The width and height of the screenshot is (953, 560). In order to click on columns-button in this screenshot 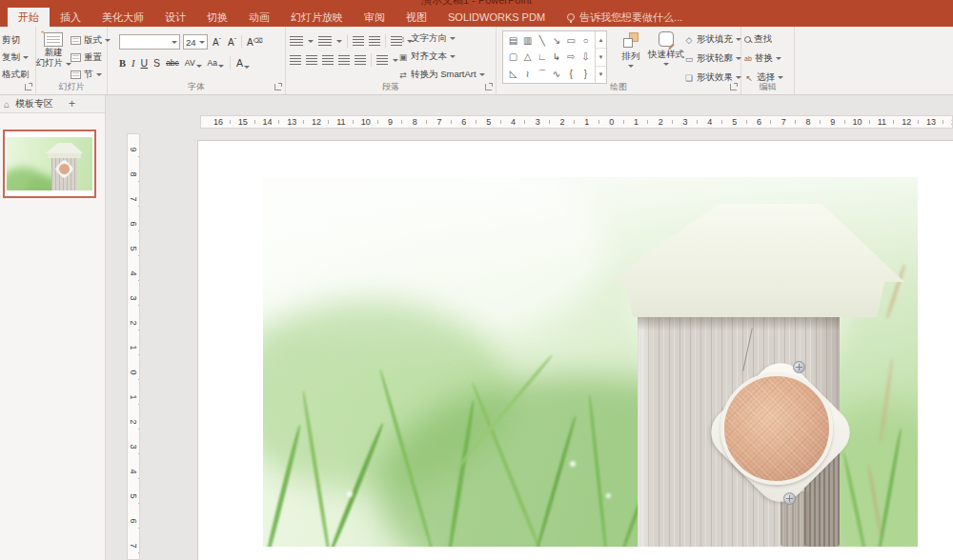, I will do `click(382, 60)`.